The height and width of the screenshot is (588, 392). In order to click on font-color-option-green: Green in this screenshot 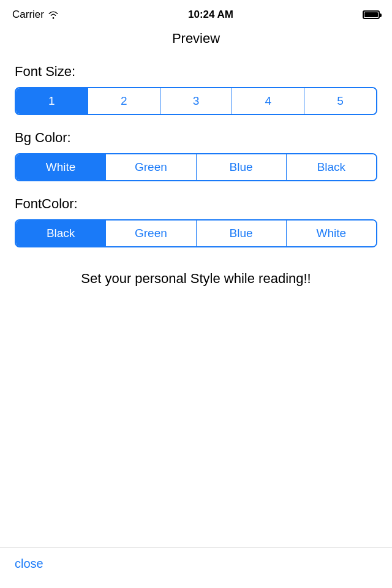, I will do `click(151, 233)`.